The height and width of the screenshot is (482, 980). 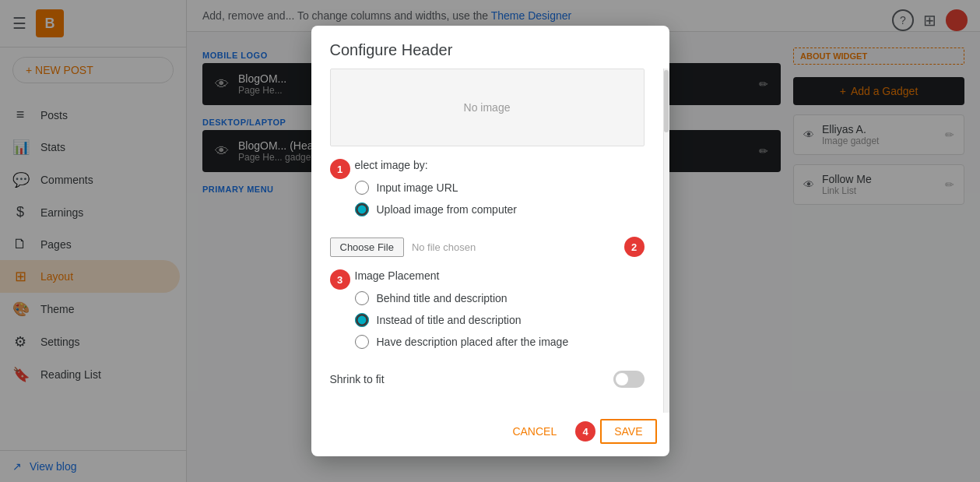 What do you see at coordinates (357, 379) in the screenshot?
I see `shrink-label: Shrink to fit` at bounding box center [357, 379].